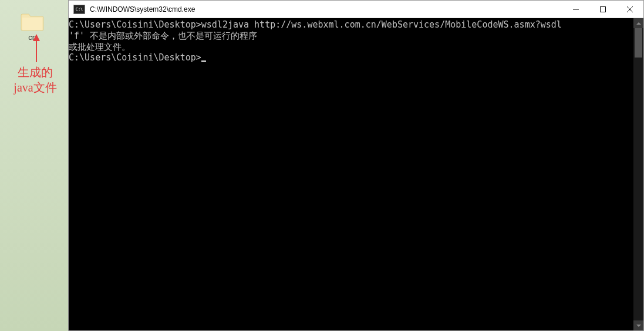 The height and width of the screenshot is (331, 644). Describe the element at coordinates (639, 23) in the screenshot. I see `scroll-up-button` at that location.